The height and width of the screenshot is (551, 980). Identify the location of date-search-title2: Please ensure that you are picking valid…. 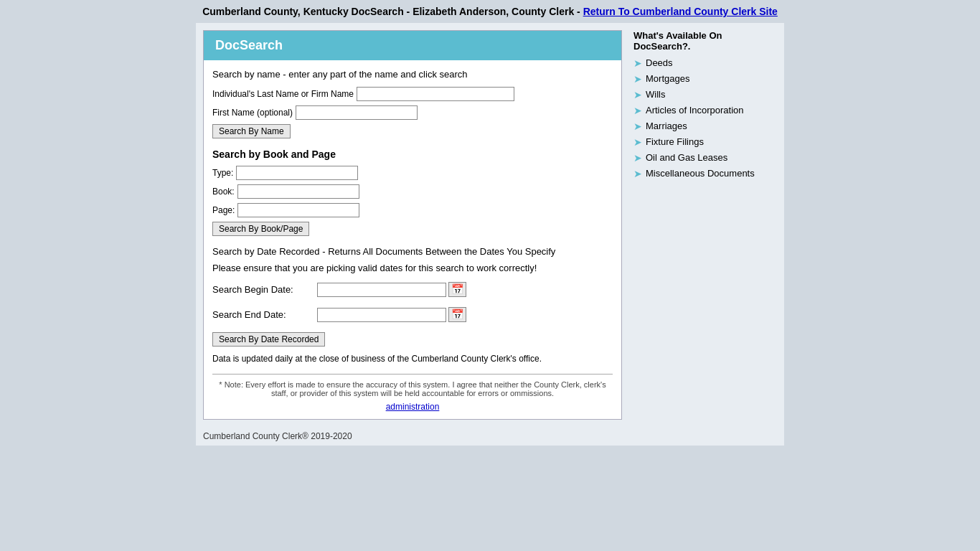
(413, 268).